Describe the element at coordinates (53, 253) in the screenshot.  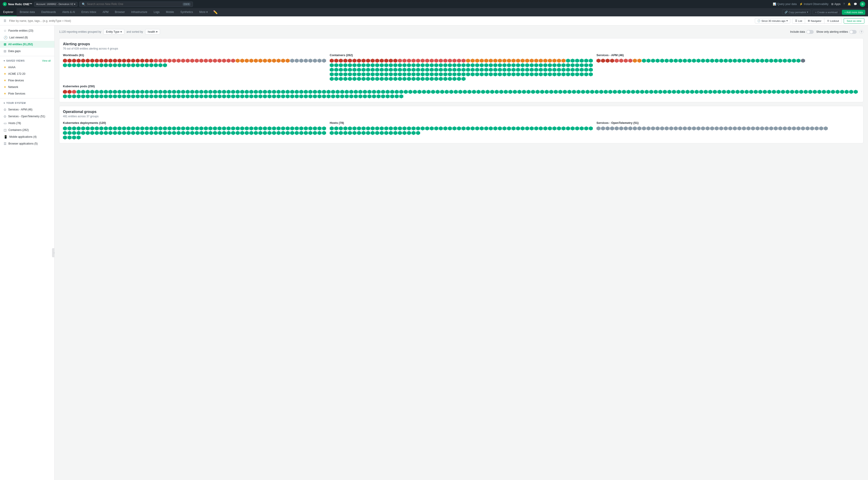
I see `sidebar-collapse-handle: ‹` at that location.